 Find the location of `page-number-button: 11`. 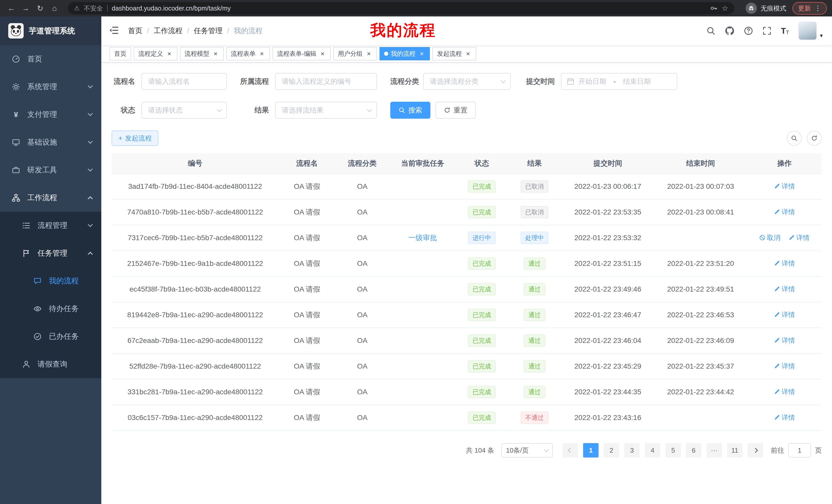

page-number-button: 11 is located at coordinates (735, 450).